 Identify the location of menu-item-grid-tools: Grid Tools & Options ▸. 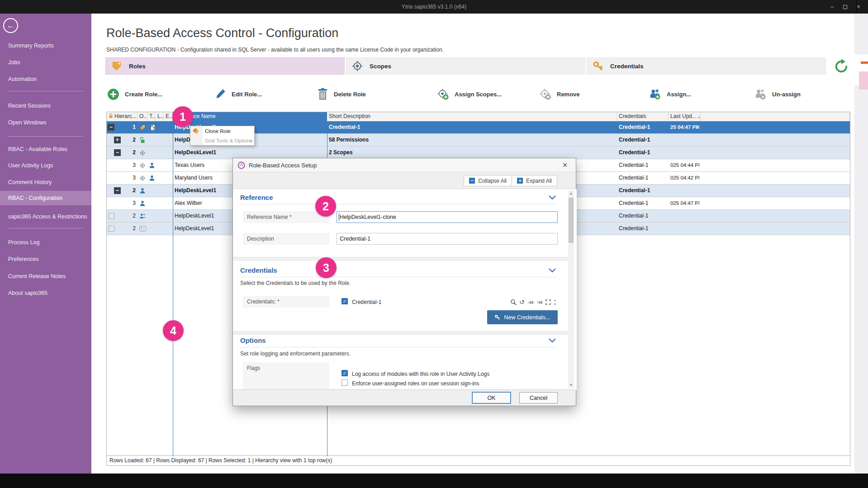
(223, 141).